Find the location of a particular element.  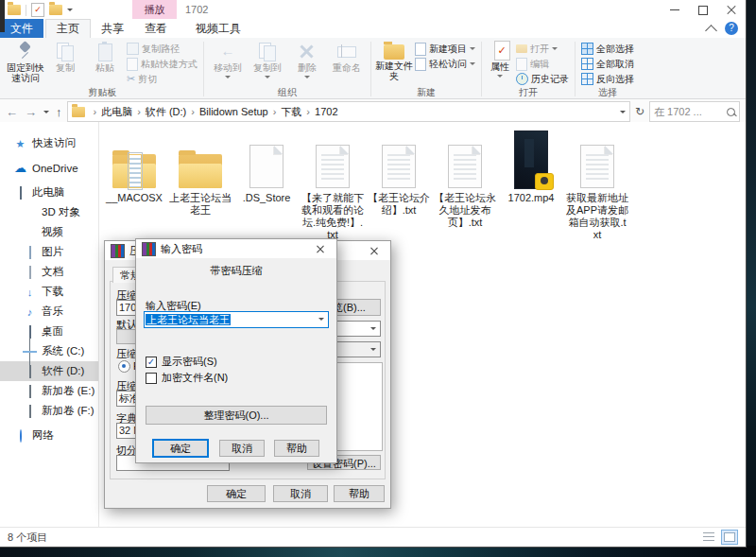

breadcrumb-drive-d: 软件 (D:) is located at coordinates (166, 112).